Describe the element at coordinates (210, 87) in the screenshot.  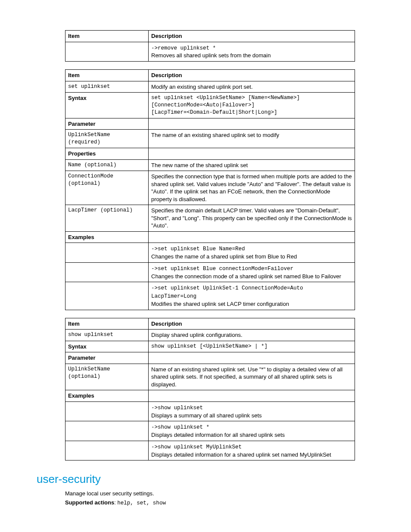
I see `table-row: set uplinkset Modify an existing shared …` at that location.